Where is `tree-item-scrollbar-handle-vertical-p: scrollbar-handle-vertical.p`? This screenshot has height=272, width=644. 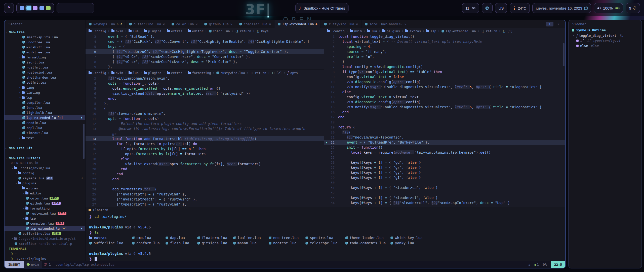
tree-item-scrollbar-handle-vertical-p: scrollbar-handle-vertical.p is located at coordinates (45, 244).